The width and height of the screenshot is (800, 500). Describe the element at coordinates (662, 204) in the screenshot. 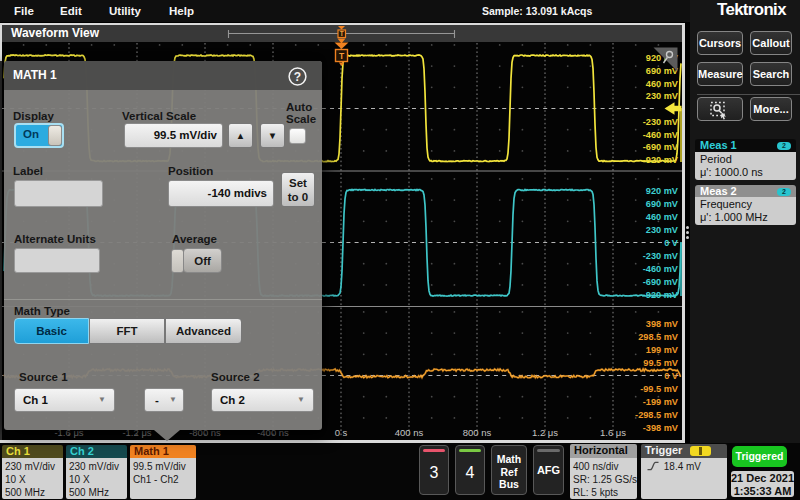

I see `svg-text: 690 mV` at that location.